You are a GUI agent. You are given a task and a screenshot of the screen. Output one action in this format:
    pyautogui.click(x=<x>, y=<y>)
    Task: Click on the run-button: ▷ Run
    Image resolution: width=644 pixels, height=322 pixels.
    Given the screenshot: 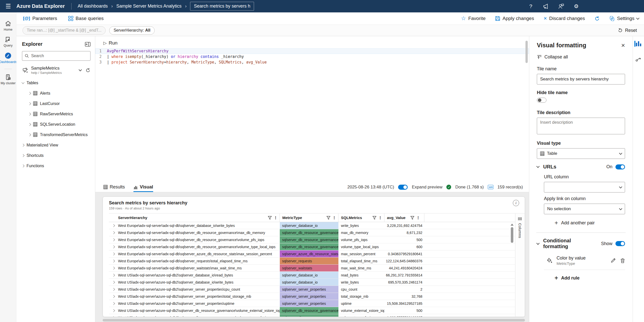 What is the action you would take?
    pyautogui.click(x=312, y=44)
    